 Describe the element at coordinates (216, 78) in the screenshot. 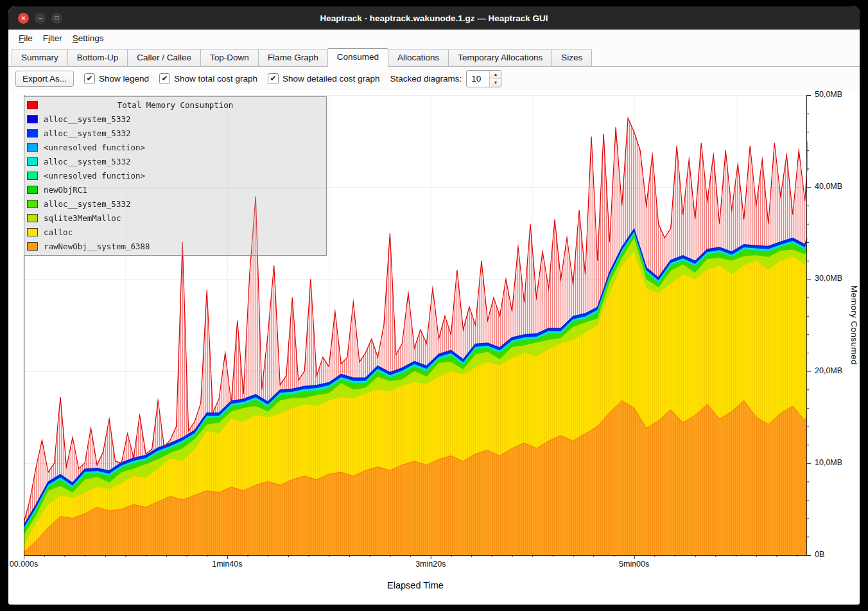

I see `checkbox-label: Show total cost graph` at that location.